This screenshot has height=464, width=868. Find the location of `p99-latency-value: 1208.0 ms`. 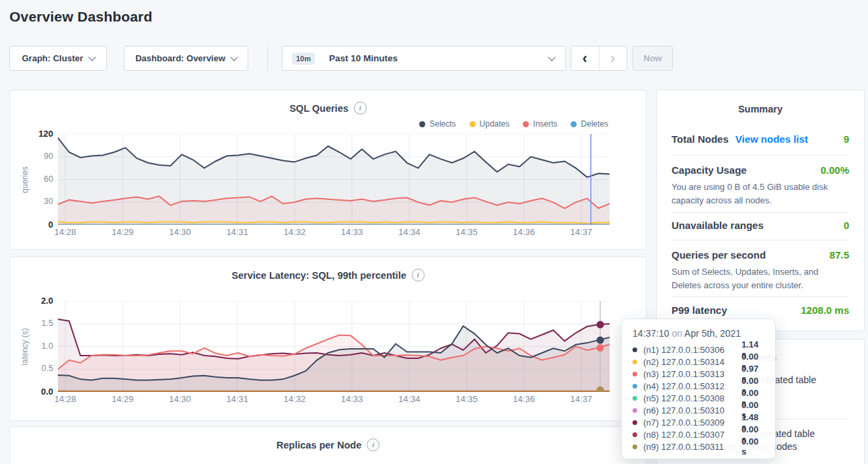

p99-latency-value: 1208.0 ms is located at coordinates (825, 310).